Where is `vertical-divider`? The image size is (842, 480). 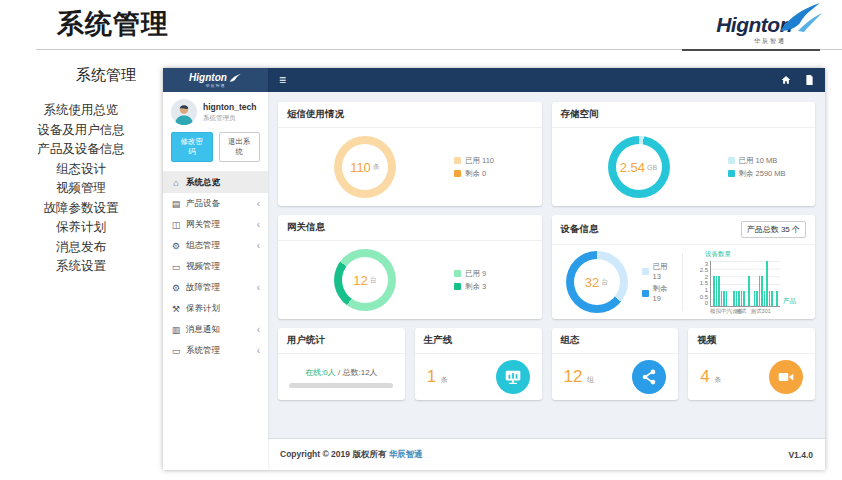
vertical-divider is located at coordinates (682, 282).